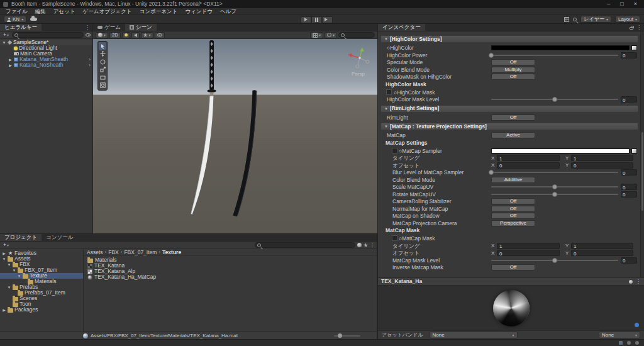  What do you see at coordinates (636, 325) in the screenshot?
I see `info-badge-icon` at bounding box center [636, 325].